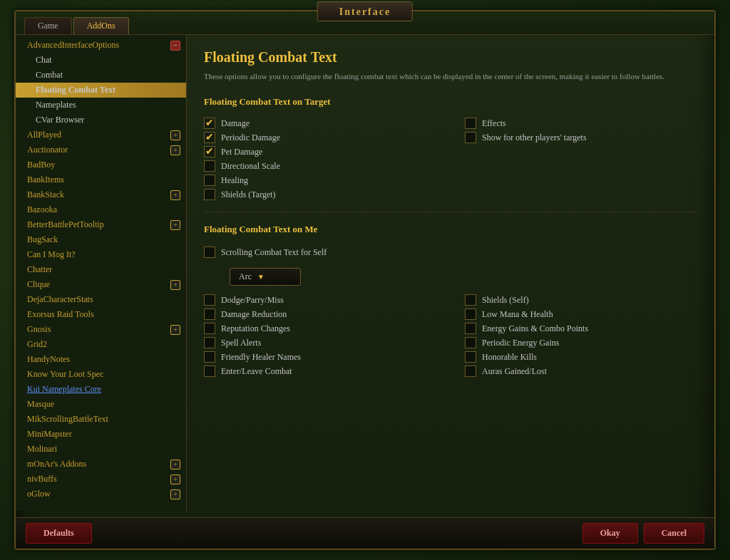 This screenshot has height=560, width=730. What do you see at coordinates (265, 252) in the screenshot?
I see `option-scrolling-combat-text-for-self: Scrolling Combat Text for Self` at bounding box center [265, 252].